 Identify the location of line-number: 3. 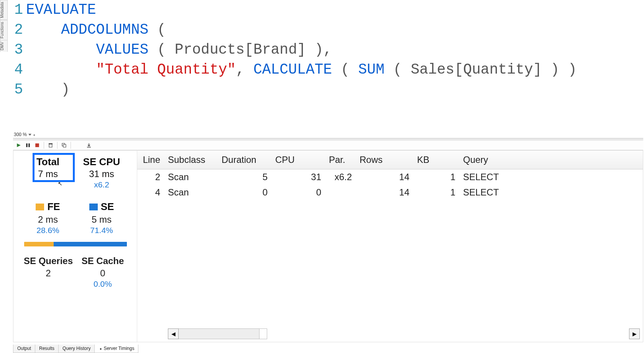
(16, 50).